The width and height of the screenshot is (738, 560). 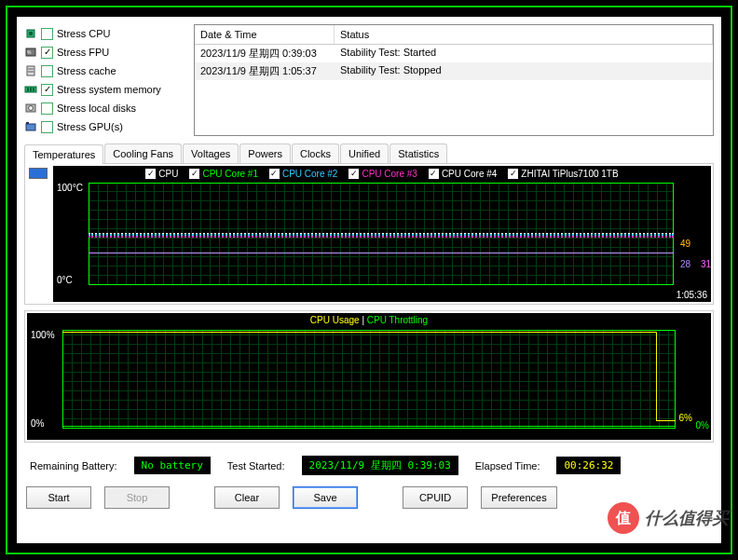 What do you see at coordinates (706, 265) in the screenshot?
I see `temp-value-label: 31` at bounding box center [706, 265].